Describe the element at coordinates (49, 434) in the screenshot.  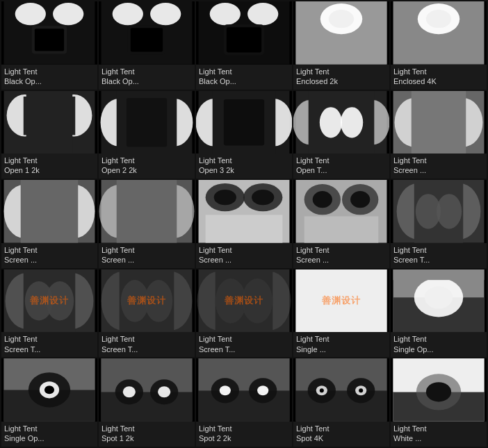
I see `thumbnail-label-21: Light Tent Single Op...` at that location.